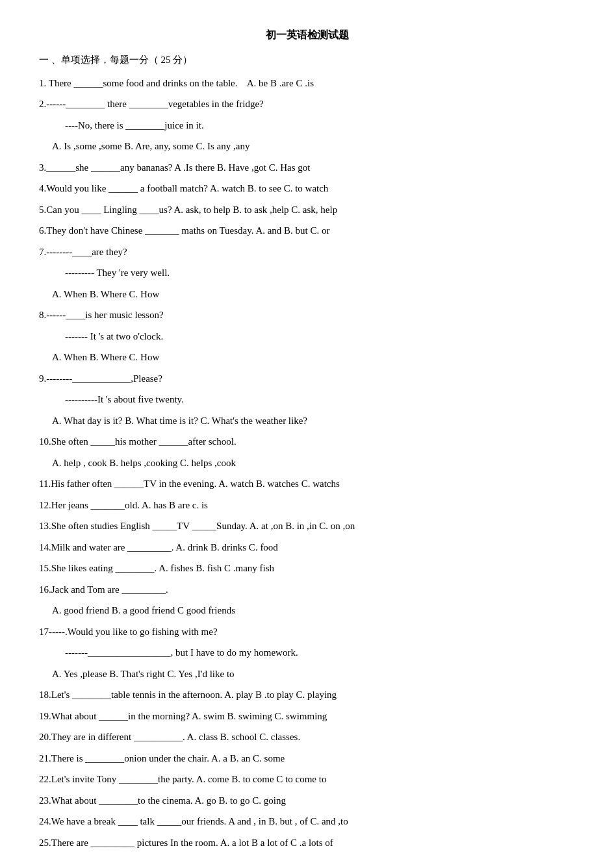  I want to click on question-7: 7.--------____are they?, so click(307, 252).